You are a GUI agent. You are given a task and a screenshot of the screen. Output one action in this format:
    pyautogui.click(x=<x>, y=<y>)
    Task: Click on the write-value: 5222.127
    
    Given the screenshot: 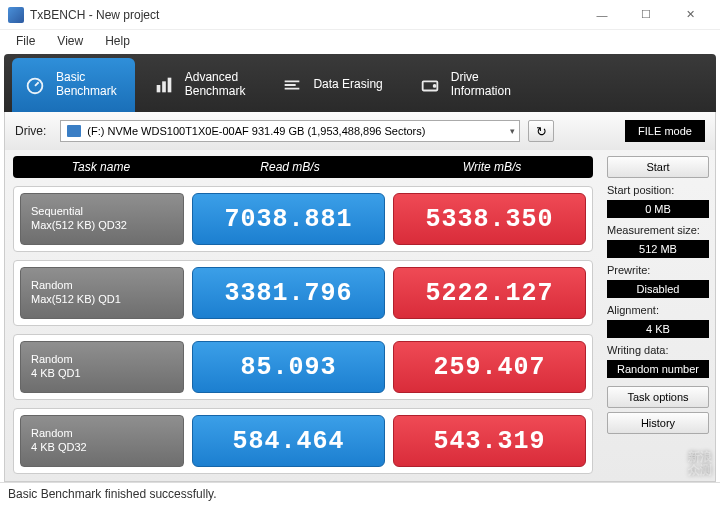 What is the action you would take?
    pyautogui.click(x=490, y=293)
    